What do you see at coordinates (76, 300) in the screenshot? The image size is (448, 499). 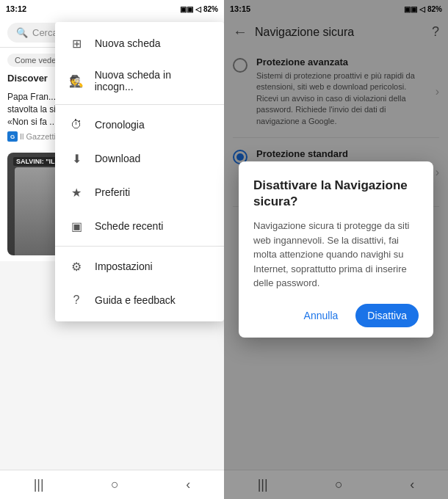 I see `help-icon: ?` at bounding box center [76, 300].